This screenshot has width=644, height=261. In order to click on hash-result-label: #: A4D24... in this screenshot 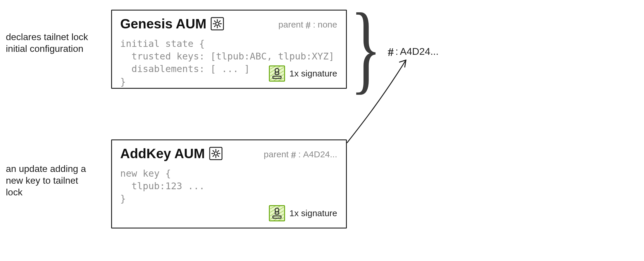, I will do `click(413, 51)`.